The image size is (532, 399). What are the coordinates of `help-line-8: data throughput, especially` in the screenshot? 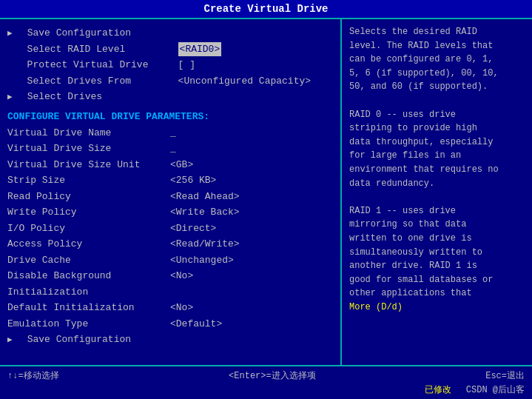 It's located at (421, 142).